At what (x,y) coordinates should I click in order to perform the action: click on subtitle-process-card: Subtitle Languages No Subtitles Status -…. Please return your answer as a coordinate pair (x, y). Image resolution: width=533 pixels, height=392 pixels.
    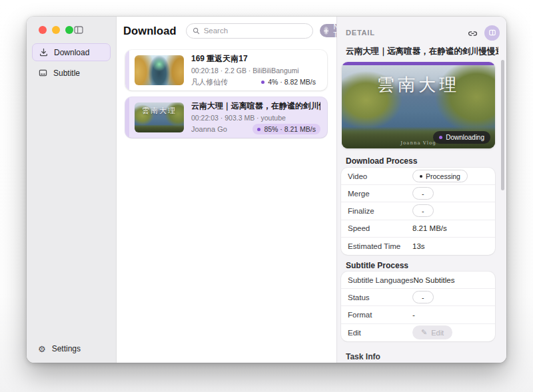
    Looking at the image, I should click on (418, 306).